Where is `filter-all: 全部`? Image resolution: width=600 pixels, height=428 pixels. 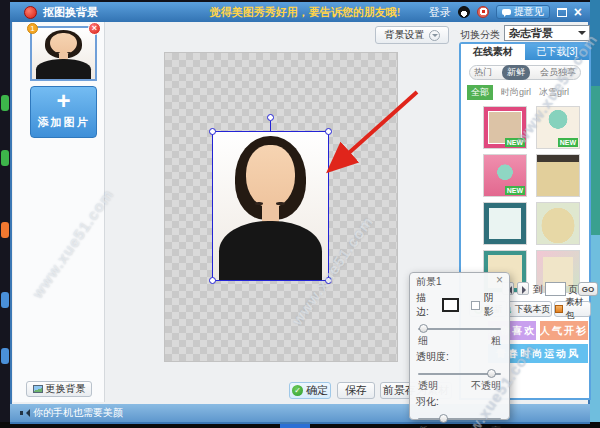 filter-all: 全部 is located at coordinates (480, 92).